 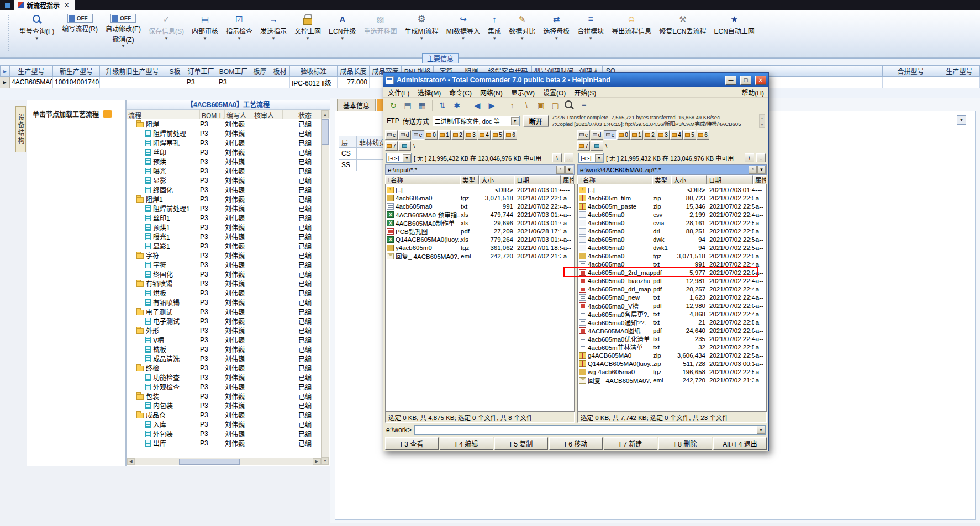 I want to click on close-button: ✕, so click(x=761, y=81).